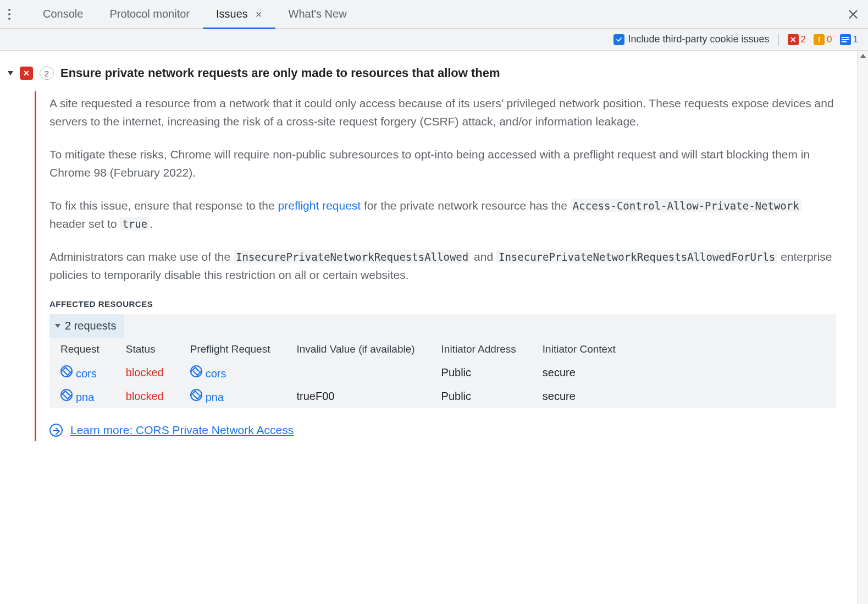 The width and height of the screenshot is (868, 604). What do you see at coordinates (239, 14) in the screenshot?
I see `tab-issues: Issues ×` at bounding box center [239, 14].